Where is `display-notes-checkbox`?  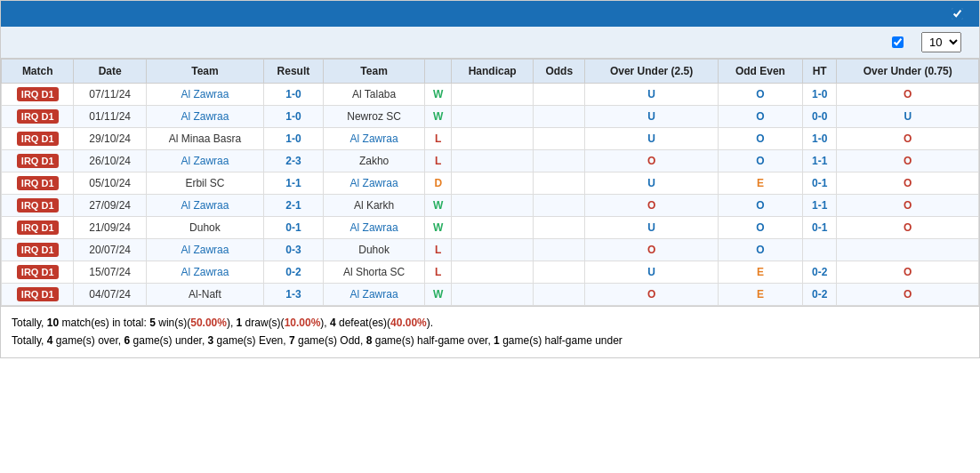 display-notes-checkbox is located at coordinates (957, 14).